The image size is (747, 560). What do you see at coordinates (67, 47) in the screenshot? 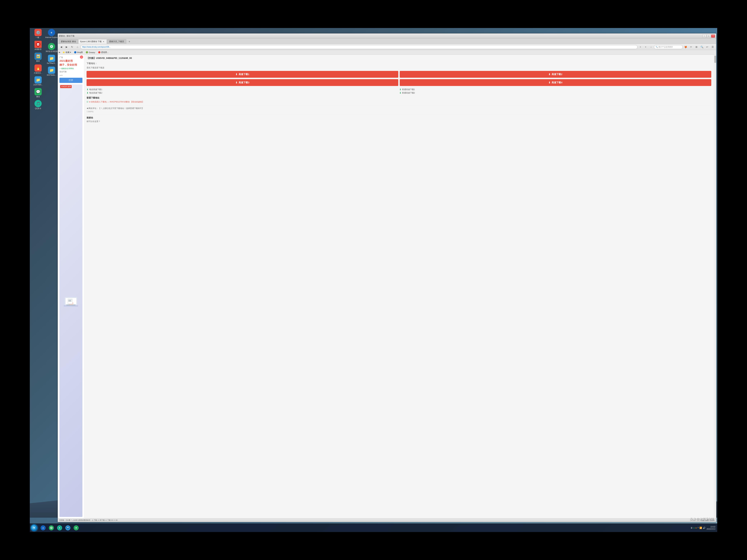
I see `forward-button: ▶` at bounding box center [67, 47].